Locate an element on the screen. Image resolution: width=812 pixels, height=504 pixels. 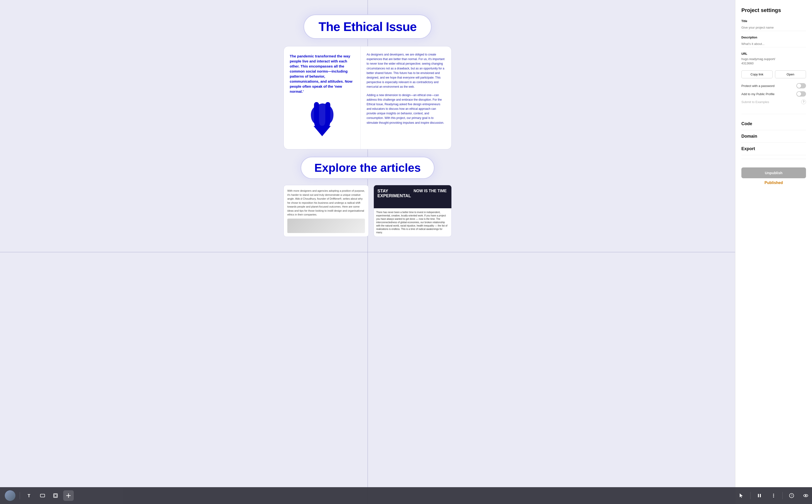
profile-toggle-row: Add to my Public Profile is located at coordinates (774, 94).